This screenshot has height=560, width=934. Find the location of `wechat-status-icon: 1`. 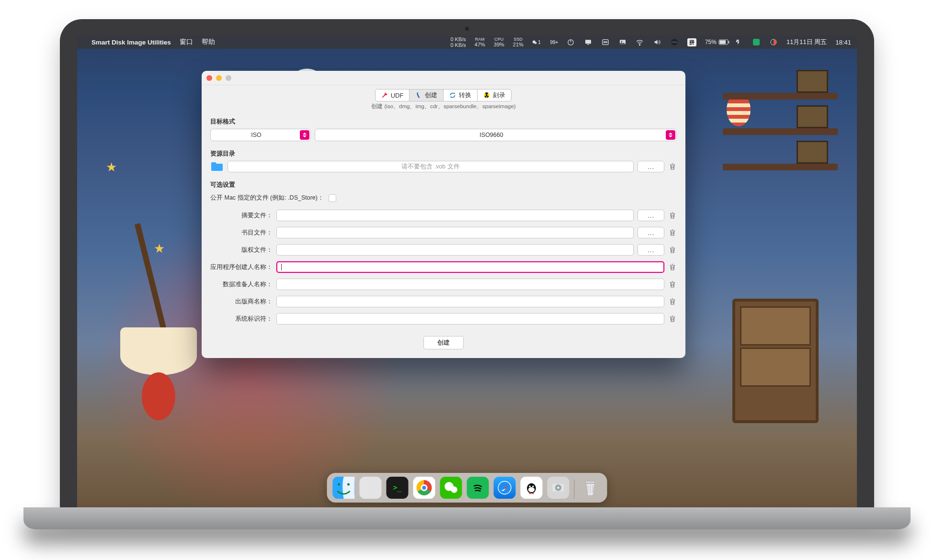

wechat-status-icon: 1 is located at coordinates (536, 42).